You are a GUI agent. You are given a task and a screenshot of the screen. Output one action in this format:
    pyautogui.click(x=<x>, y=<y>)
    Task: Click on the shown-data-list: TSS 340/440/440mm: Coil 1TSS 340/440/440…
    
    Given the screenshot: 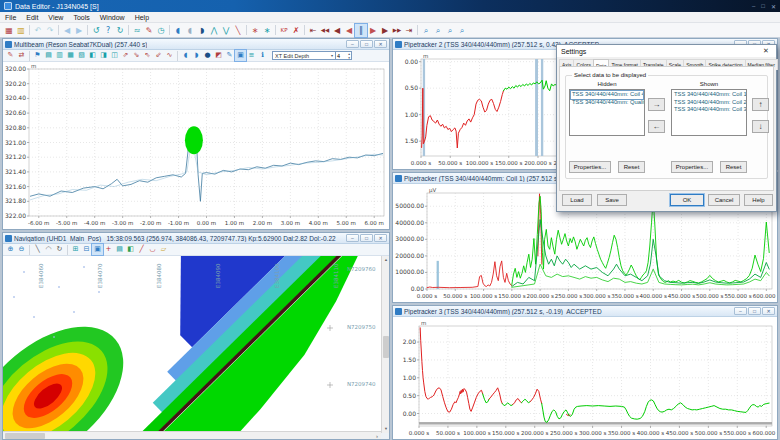 What is the action you would take?
    pyautogui.click(x=709, y=112)
    